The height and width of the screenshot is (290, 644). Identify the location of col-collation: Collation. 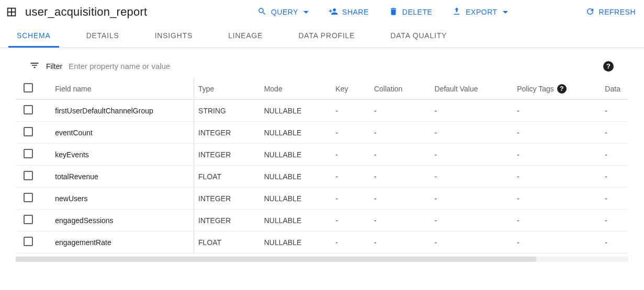
(400, 89).